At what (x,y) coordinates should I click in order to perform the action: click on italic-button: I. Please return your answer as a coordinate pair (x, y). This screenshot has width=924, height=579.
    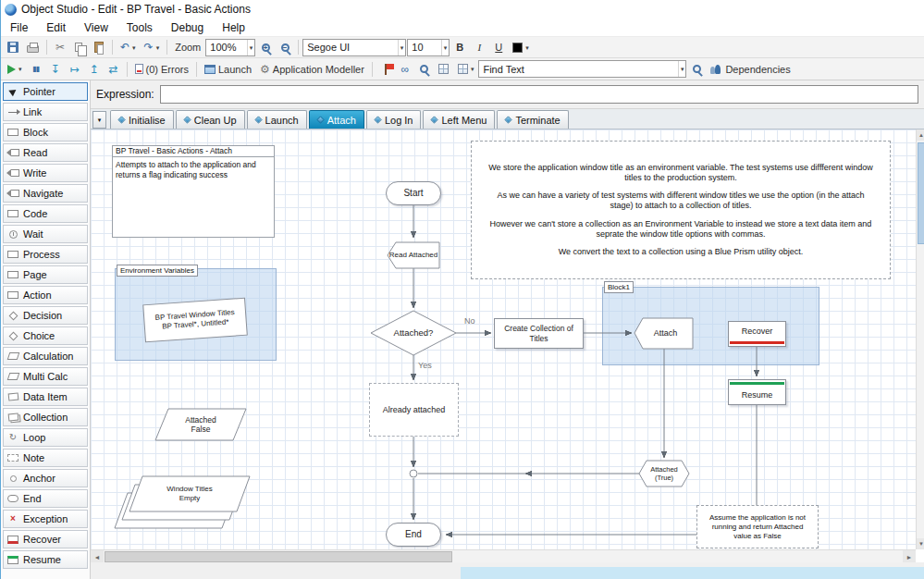
    Looking at the image, I should click on (479, 47).